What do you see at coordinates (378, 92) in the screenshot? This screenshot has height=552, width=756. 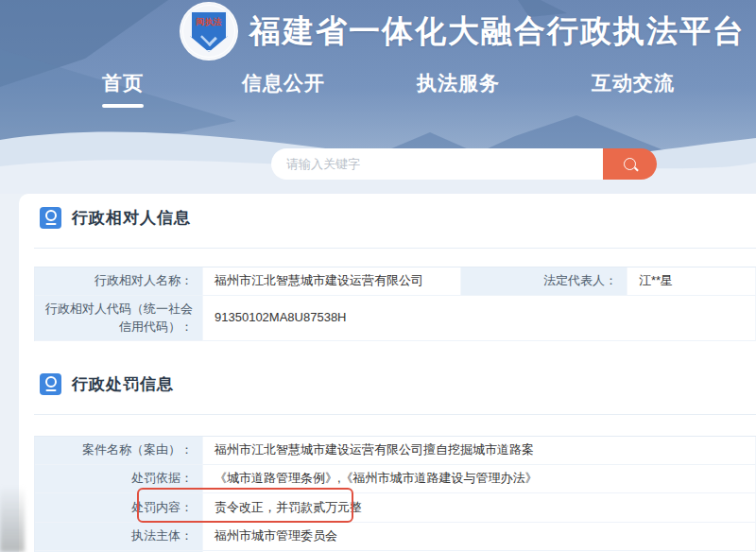 I see `main-nav: 首页 信息公开 执法服务 互动交流` at bounding box center [378, 92].